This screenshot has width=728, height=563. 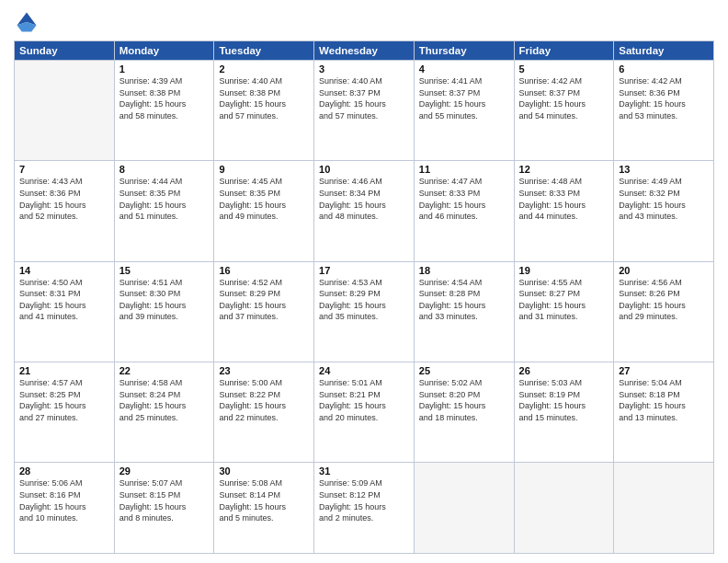 What do you see at coordinates (364, 311) in the screenshot?
I see `calendar-cell: 17Sunrise: 4:53 AM Sunset: 8:29 PM Dayli…` at bounding box center [364, 311].